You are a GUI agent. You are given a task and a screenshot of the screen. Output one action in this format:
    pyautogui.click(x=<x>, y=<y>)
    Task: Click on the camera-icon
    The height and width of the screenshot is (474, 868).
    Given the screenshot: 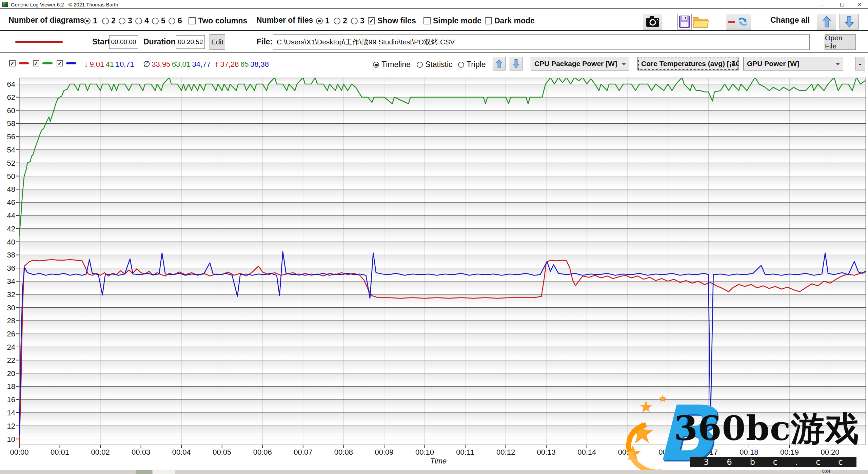 What is the action you would take?
    pyautogui.click(x=653, y=22)
    